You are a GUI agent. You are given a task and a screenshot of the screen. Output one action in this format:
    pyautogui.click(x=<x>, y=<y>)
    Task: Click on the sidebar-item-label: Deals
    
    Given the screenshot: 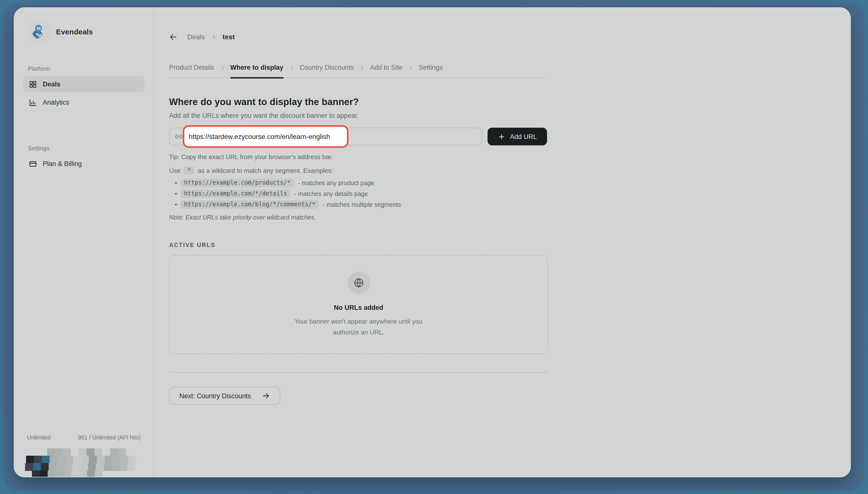 What is the action you would take?
    pyautogui.click(x=52, y=84)
    